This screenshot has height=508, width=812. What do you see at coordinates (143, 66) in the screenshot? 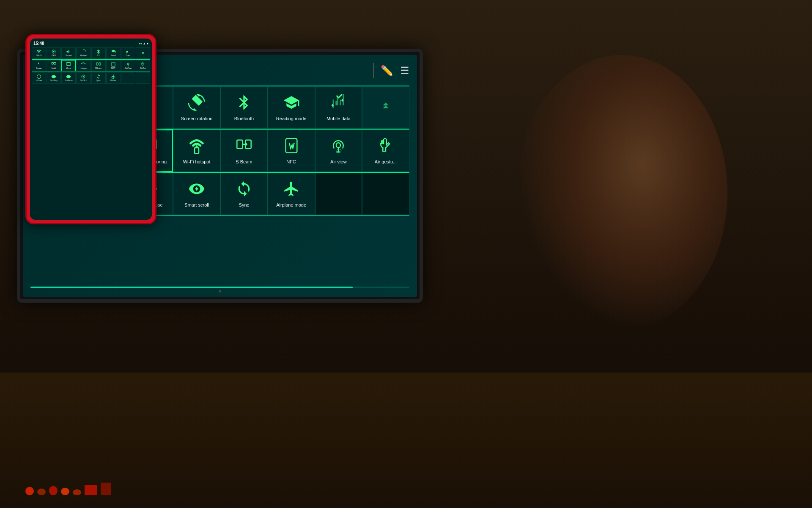
I see `phone-item-airgst: AirGst` at bounding box center [143, 66].